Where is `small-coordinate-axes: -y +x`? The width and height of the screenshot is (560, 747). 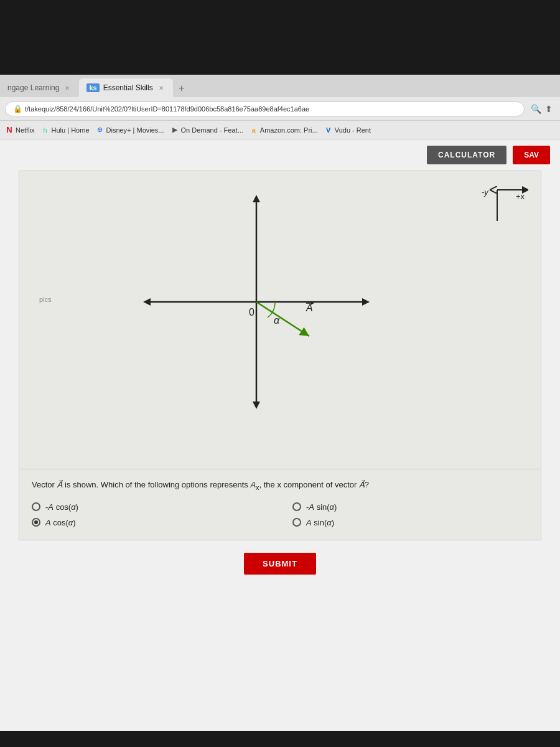 small-coordinate-axes: -y +x is located at coordinates (503, 209).